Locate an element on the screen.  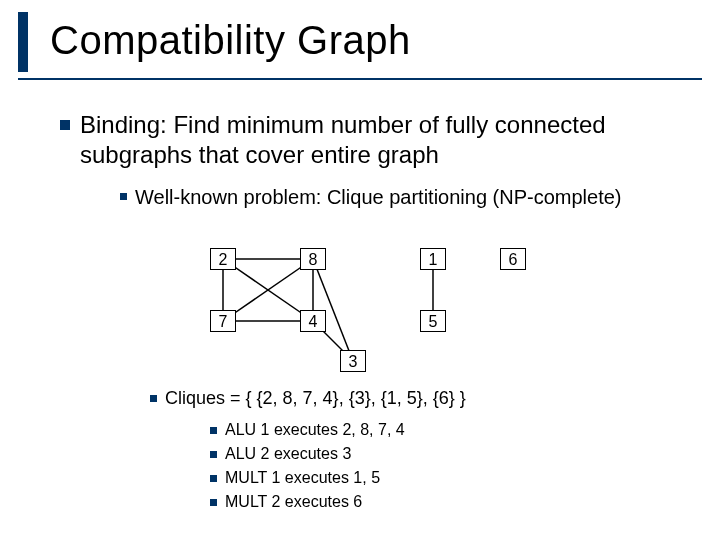
graph-node-8: 8 is located at coordinates (313, 259).